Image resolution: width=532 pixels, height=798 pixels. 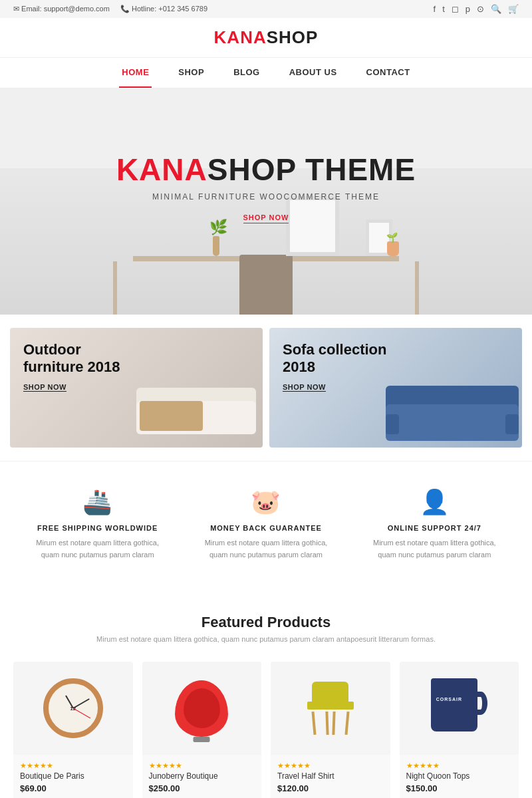 I want to click on feature-support: 👤 ONLINE SUPPORT 24/7 Mirum est notare q…, so click(x=435, y=524).